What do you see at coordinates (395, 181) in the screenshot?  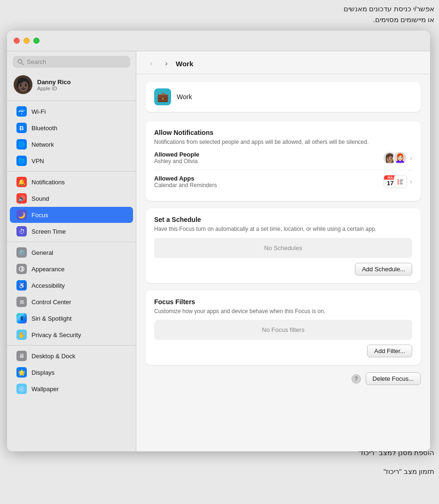 I see `app-icons-group: JUL 17` at bounding box center [395, 181].